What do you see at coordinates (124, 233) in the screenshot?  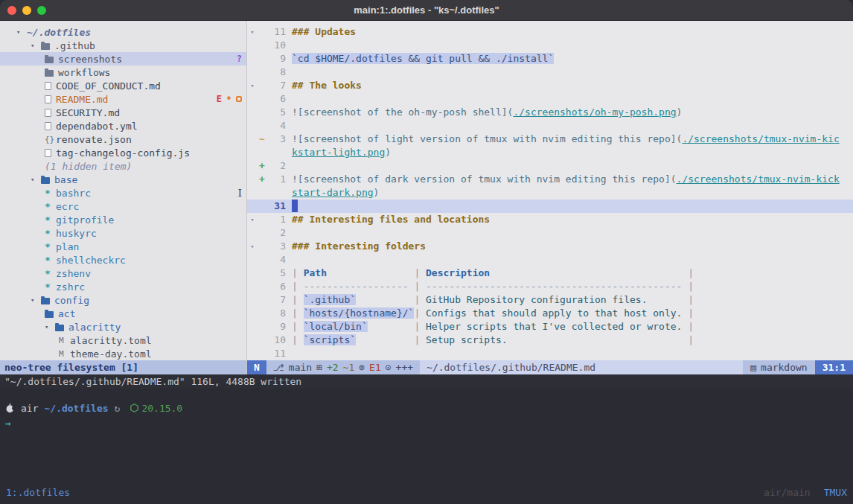 I see `tree-item-huskyrc: *huskyrc` at bounding box center [124, 233].